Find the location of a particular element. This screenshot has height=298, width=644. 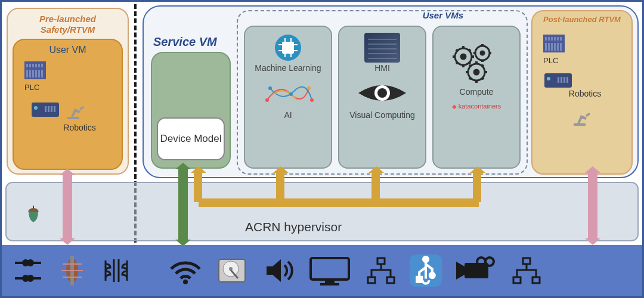

vm-label-visual: Visual Computing is located at coordinates (382, 116).